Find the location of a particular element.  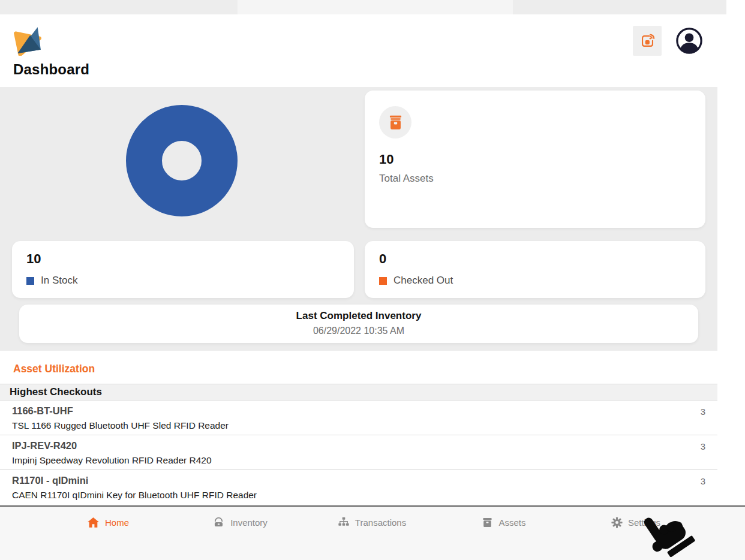

in-stock-card: 10 In Stock is located at coordinates (183, 270).